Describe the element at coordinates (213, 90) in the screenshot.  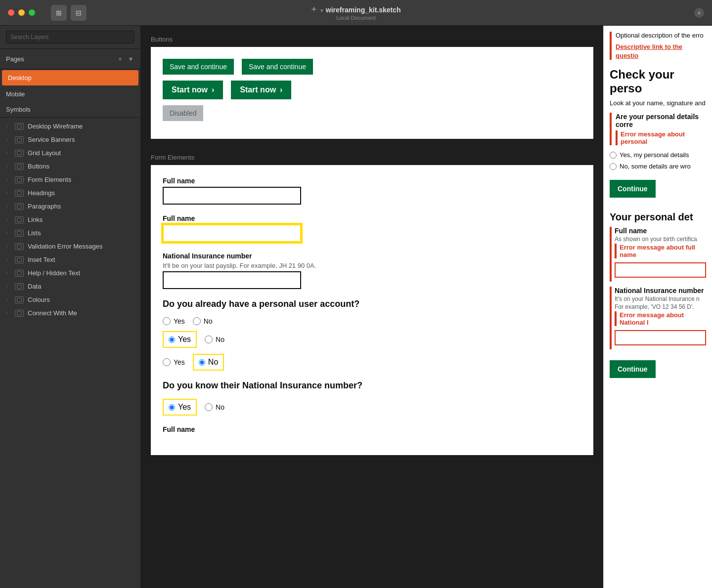
I see `arrow-icon-1: ›` at that location.